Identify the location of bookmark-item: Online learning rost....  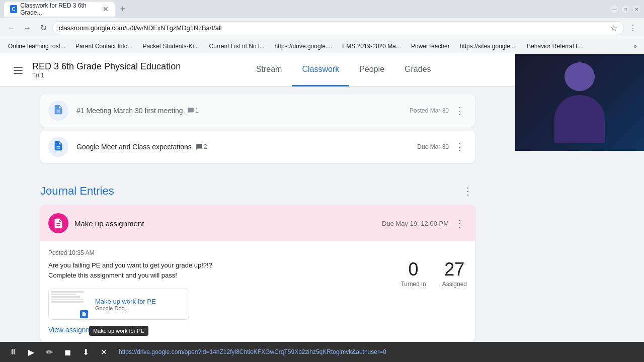
(37, 46).